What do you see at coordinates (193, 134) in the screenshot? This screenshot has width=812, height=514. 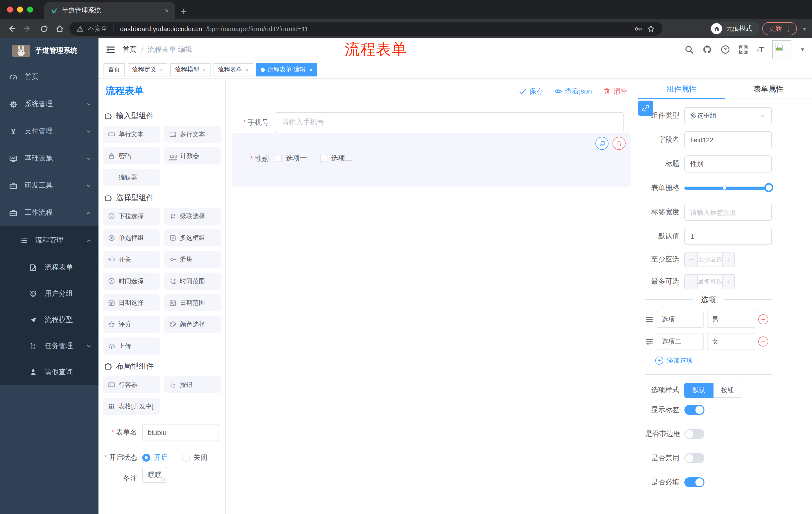 I see `palette-item-textarea: 多行文本` at bounding box center [193, 134].